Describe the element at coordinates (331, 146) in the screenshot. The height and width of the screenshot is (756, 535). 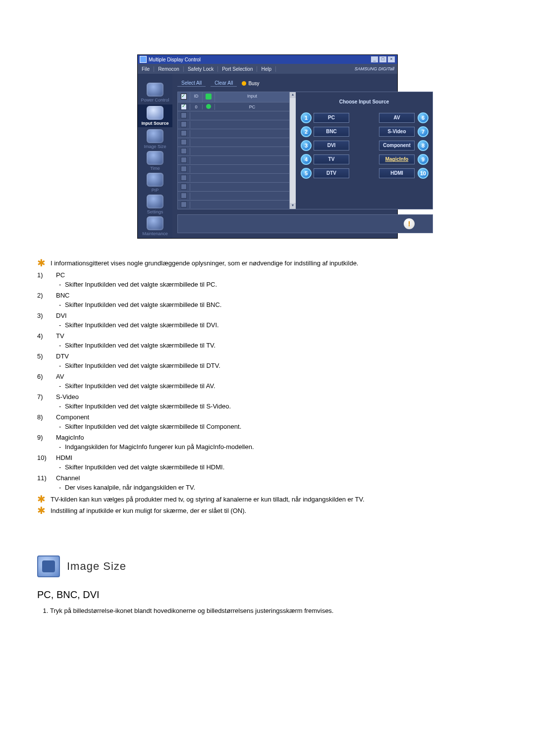
I see `source-button-dvi: DVI` at that location.